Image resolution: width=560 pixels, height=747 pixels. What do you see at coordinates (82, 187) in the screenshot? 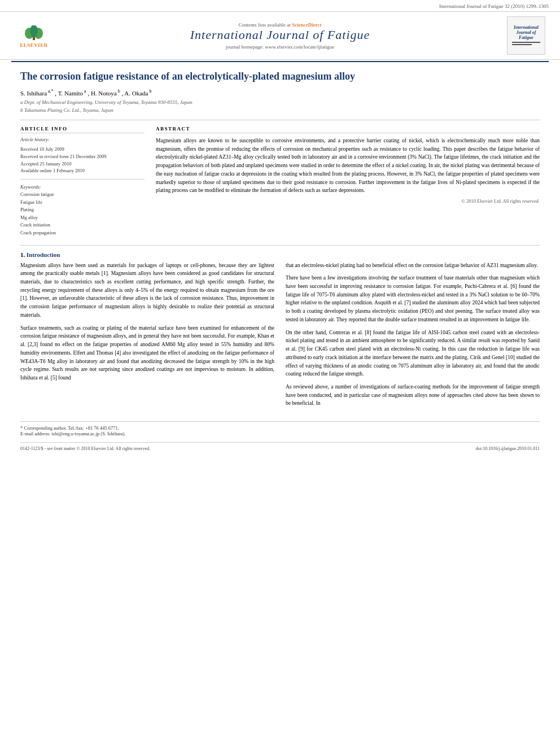
I see `keywords-label: Keywords:` at bounding box center [82, 187].